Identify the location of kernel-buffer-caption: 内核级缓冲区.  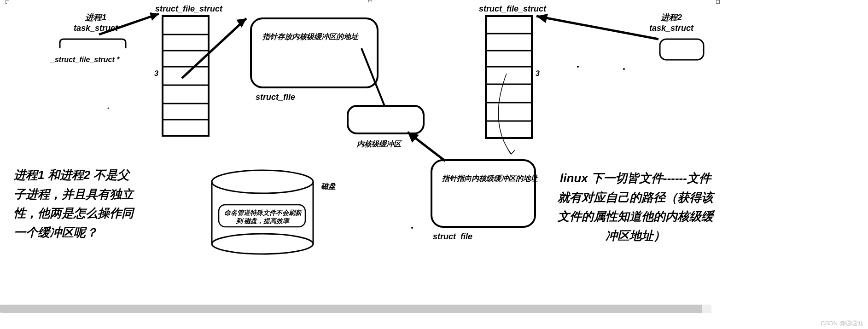
(379, 144).